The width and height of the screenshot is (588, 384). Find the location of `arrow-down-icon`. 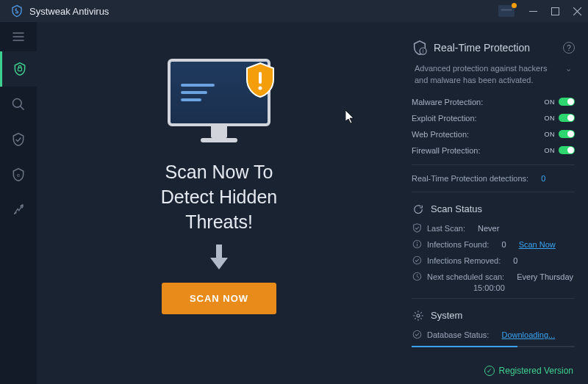

arrow-down-icon is located at coordinates (219, 259).